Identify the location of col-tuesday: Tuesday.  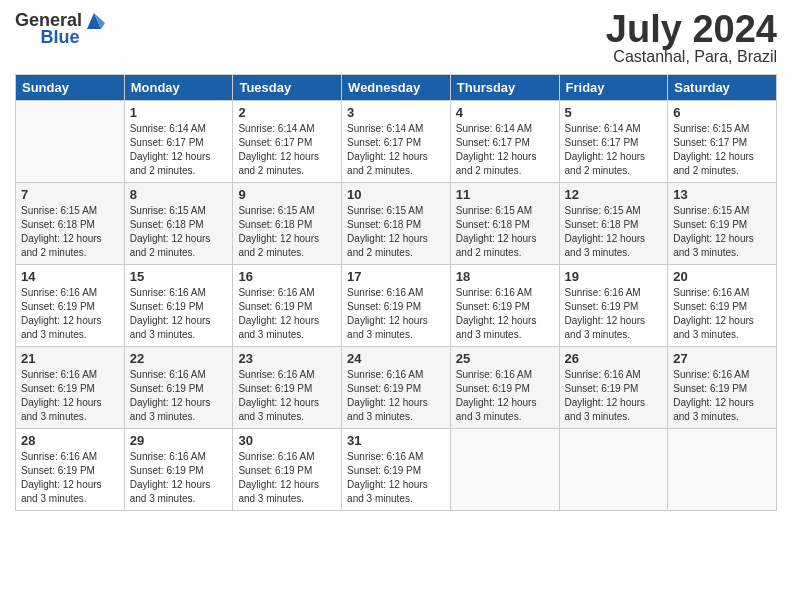
(288, 88).